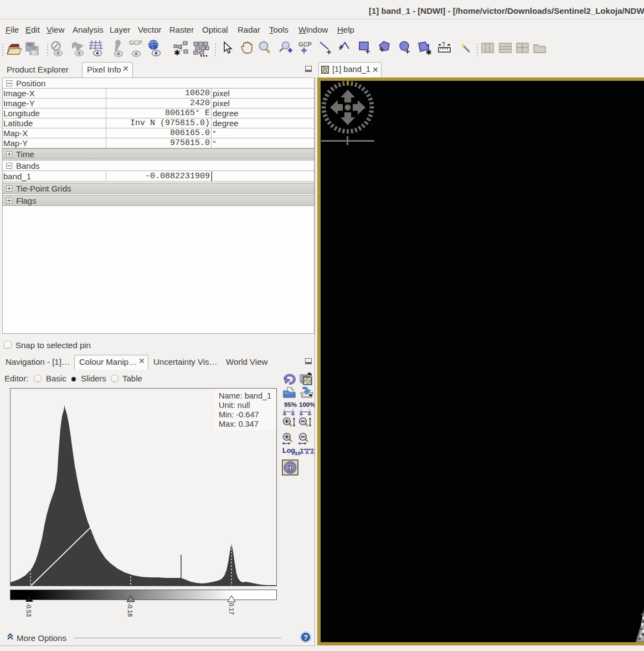  Describe the element at coordinates (290, 405) in the screenshot. I see `svg-text: 95%` at that location.